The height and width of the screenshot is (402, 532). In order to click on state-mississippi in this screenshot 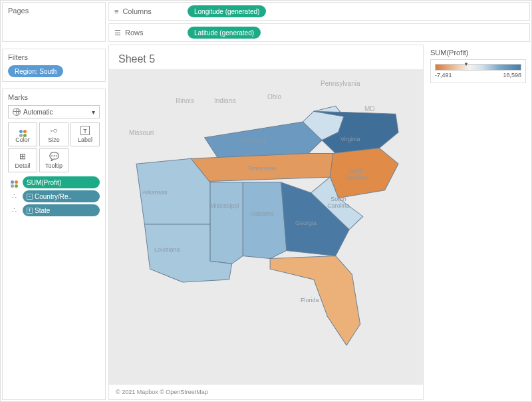, I will do `click(226, 223)`.